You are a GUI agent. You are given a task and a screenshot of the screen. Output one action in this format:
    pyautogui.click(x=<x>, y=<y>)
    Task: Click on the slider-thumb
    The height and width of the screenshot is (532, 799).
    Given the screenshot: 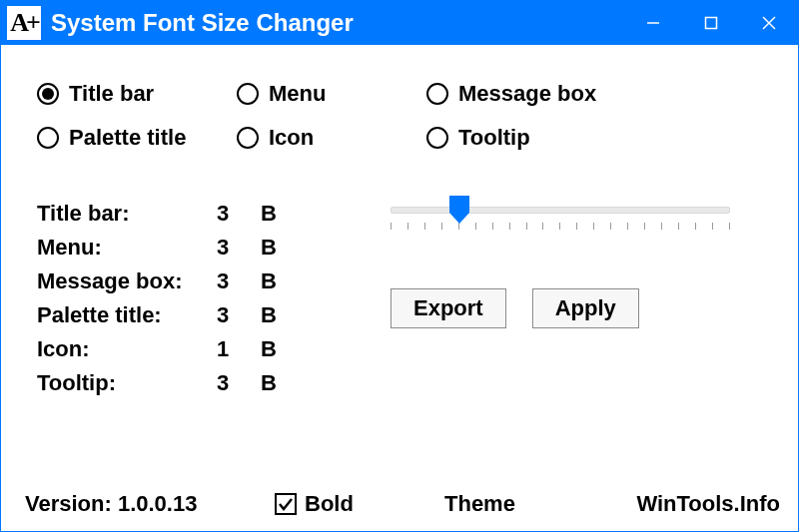 What is the action you would take?
    pyautogui.click(x=459, y=210)
    